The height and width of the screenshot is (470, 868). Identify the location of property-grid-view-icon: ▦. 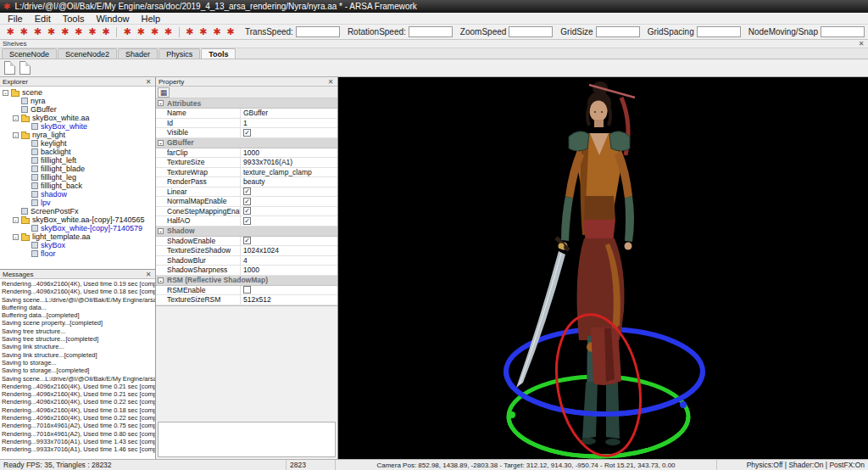
(164, 92).